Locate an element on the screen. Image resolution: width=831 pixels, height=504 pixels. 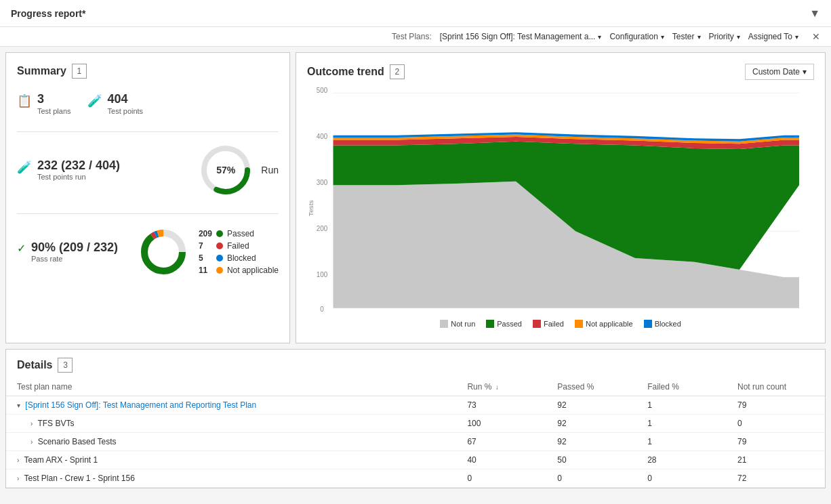
test-plans-filter: [Sprint 156 Sign Off]: Test Management a… is located at coordinates (521, 37).